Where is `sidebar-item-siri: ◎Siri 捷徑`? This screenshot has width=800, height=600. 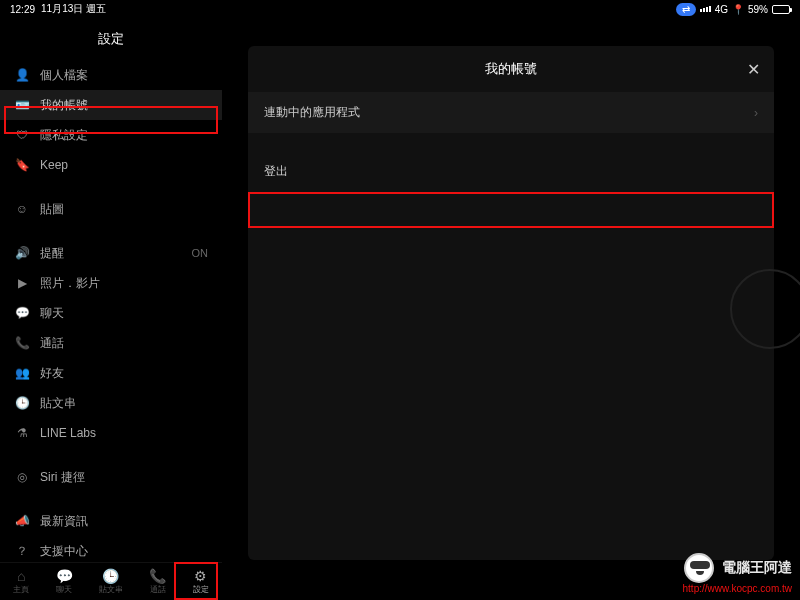
sidebar-item-siri: ◎Siri 捷徑 is located at coordinates (111, 477).